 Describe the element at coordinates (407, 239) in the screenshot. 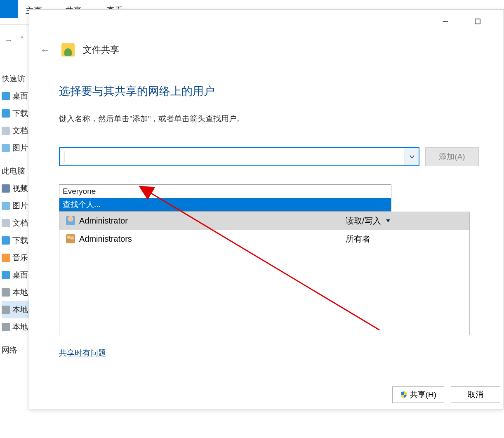

I see `permission-owner: 所有者` at that location.